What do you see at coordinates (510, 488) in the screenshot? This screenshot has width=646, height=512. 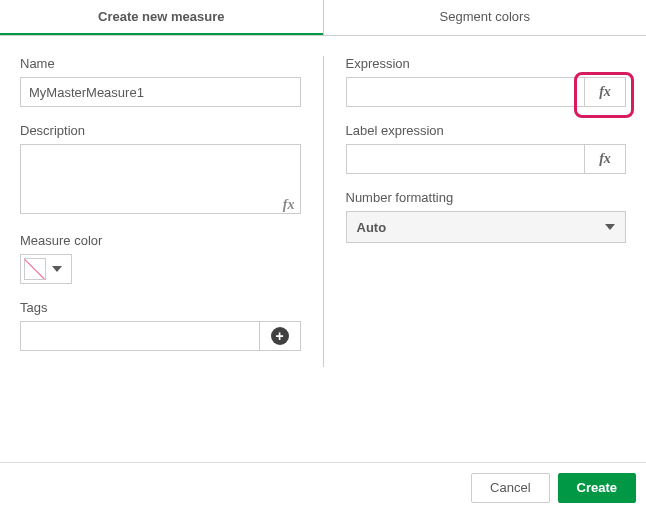 I see `cancel-button: Cancel` at bounding box center [510, 488].